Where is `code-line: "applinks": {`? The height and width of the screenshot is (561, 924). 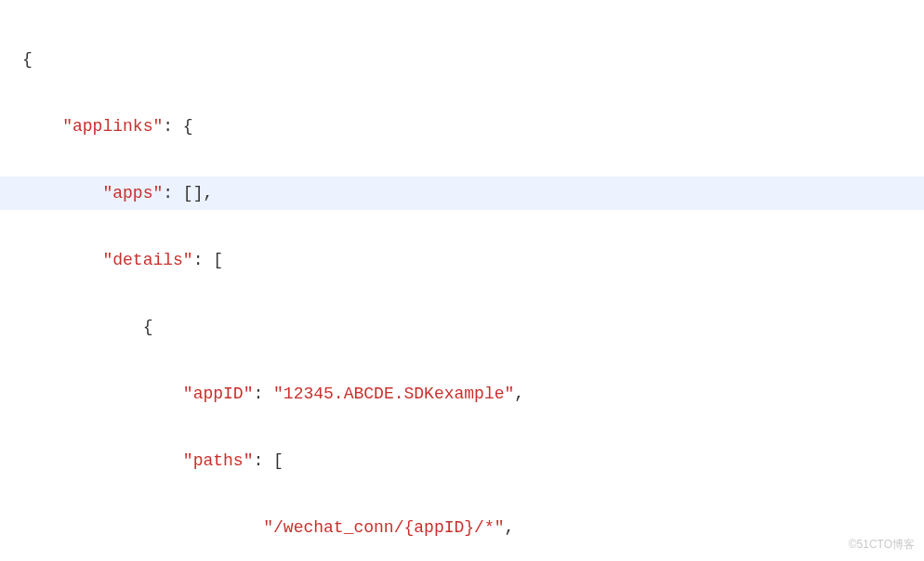
code-line: "applinks": { is located at coordinates (462, 126).